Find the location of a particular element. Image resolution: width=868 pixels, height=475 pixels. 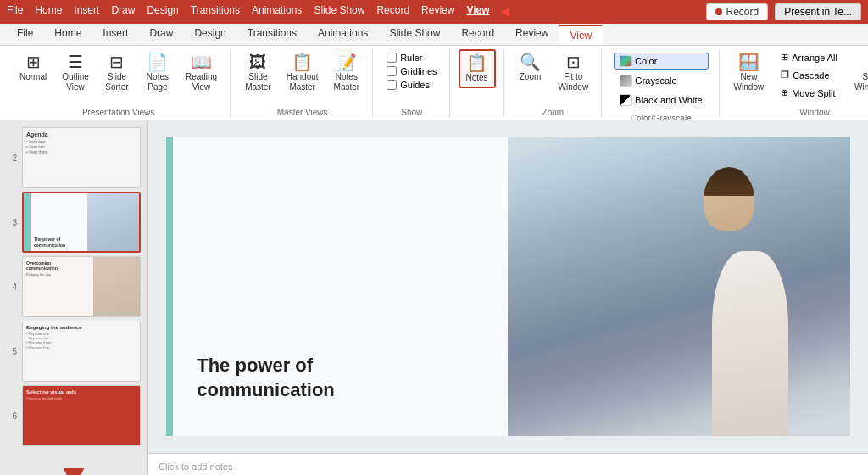

tab-home: Home is located at coordinates (68, 34).